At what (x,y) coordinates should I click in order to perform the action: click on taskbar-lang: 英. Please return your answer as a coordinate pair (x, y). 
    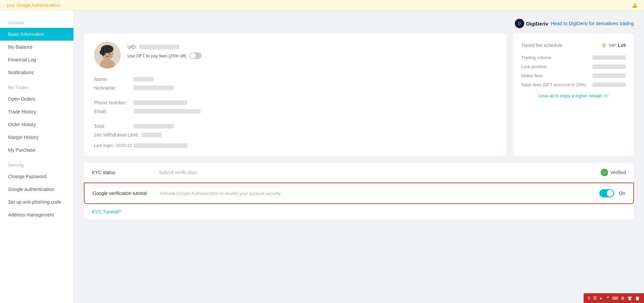
    Looking at the image, I should click on (595, 298).